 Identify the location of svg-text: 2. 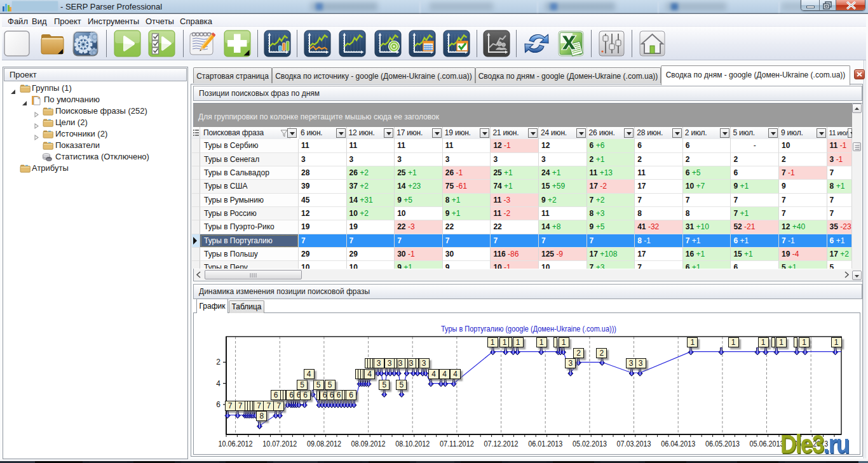
(219, 362).